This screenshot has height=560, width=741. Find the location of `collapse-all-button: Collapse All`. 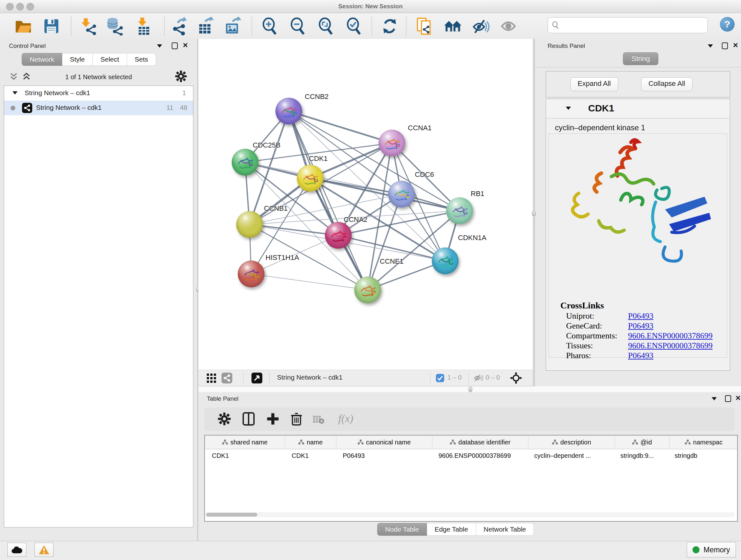

collapse-all-button: Collapse All is located at coordinates (667, 84).